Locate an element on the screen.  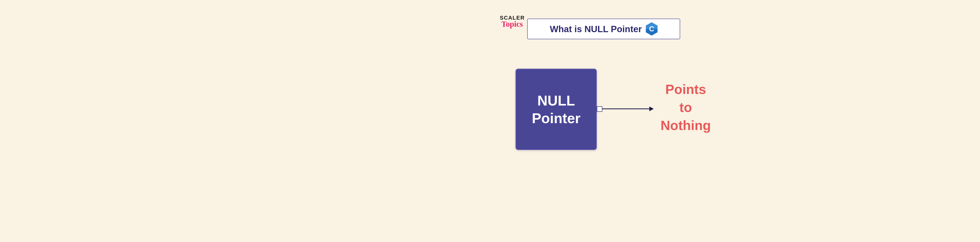
arrow-icon is located at coordinates (628, 109).